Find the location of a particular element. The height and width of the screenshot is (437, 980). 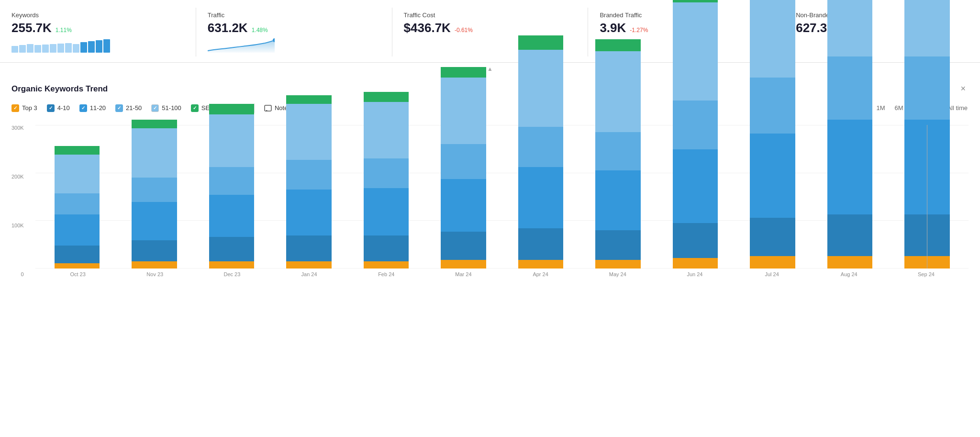

filter-top3: ✓ Top 3 is located at coordinates (24, 108).